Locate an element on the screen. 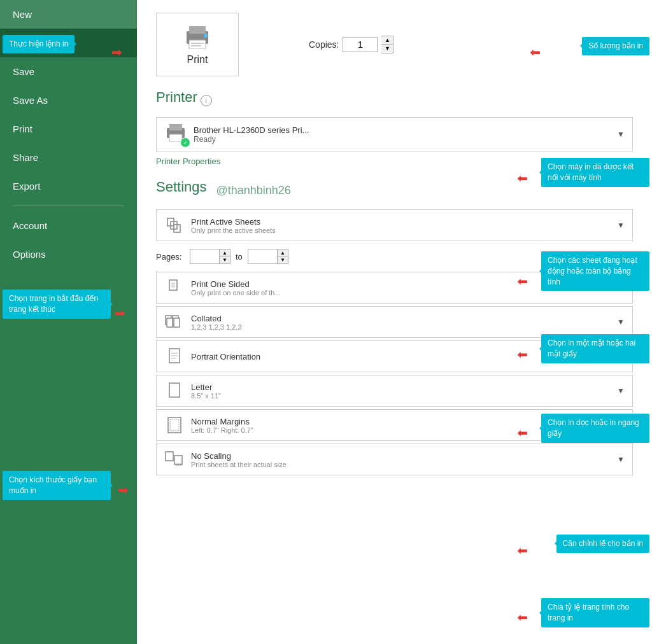 This screenshot has width=652, height=644. sheets-sublabel: Only print the active sheets is located at coordinates (233, 230).